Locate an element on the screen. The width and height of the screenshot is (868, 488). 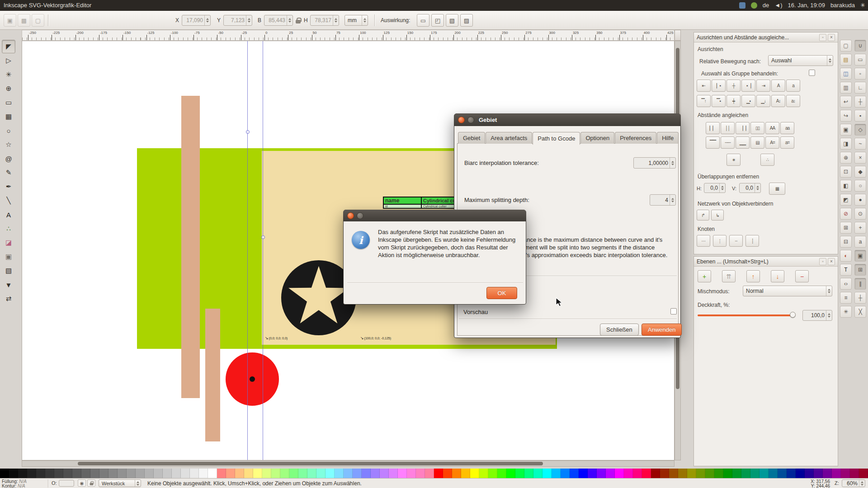
gradient-tool: ▧ is located at coordinates (9, 271).